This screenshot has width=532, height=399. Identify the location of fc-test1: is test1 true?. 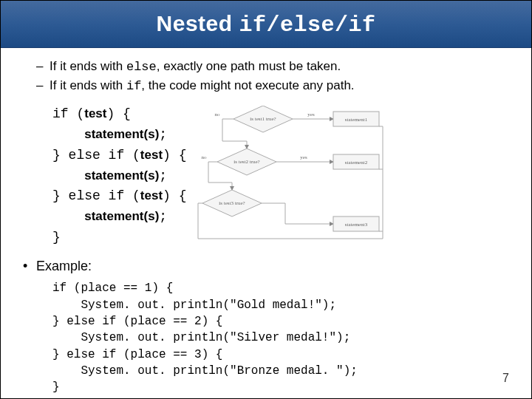
(263, 119).